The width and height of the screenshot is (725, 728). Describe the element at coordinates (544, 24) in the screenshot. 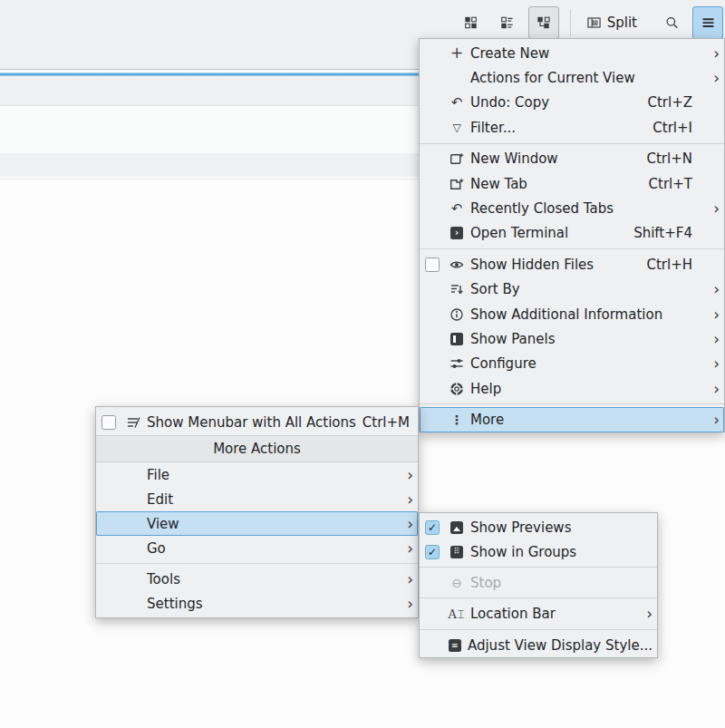

I see `tree-view-icon` at that location.